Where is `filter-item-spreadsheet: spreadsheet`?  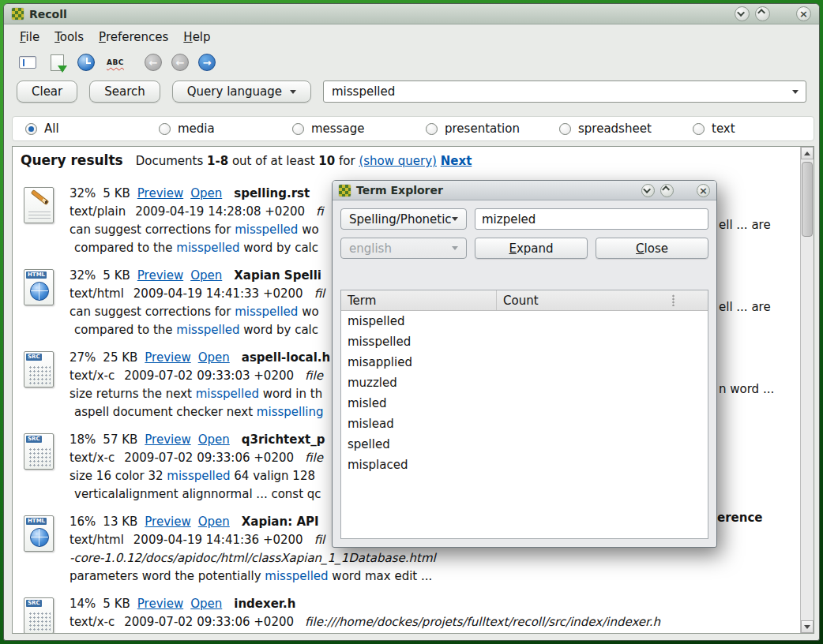
filter-item-spreadsheet: spreadsheet is located at coordinates (613, 129).